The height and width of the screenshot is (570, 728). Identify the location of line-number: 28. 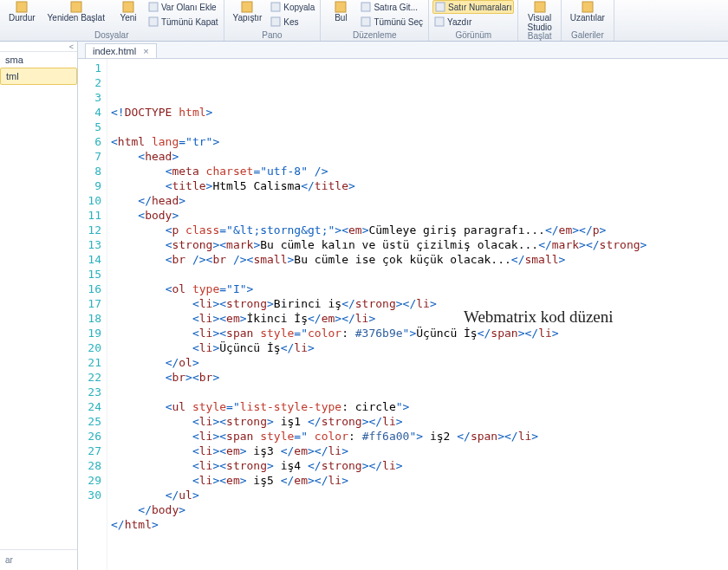
(90, 466).